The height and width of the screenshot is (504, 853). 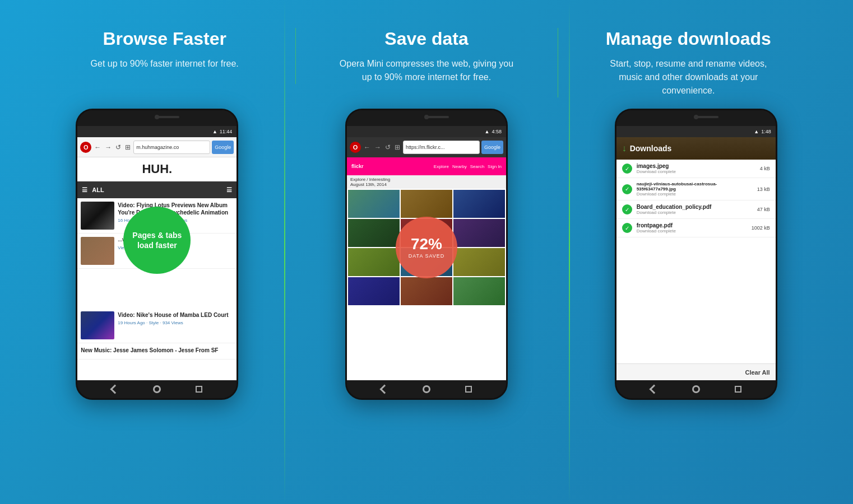 I want to click on phone2-screen: O ← → ↺ ⊞ https://m.flickr.c... Google, so click(x=426, y=259).